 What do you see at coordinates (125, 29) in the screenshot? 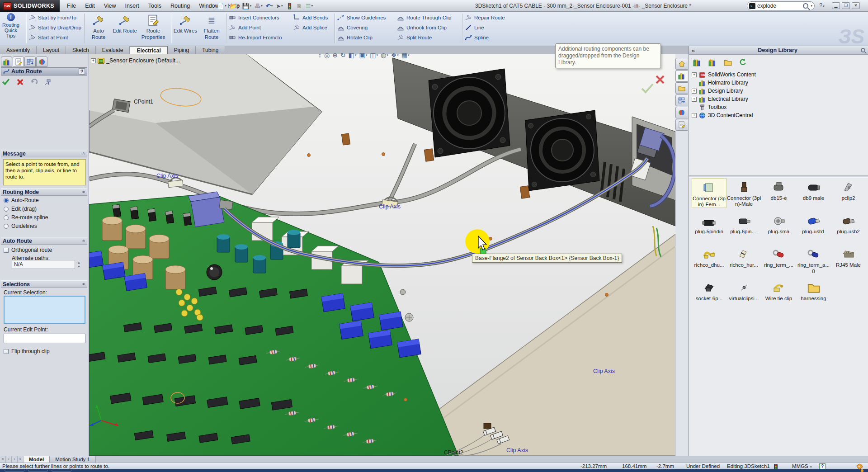
I see `edit-route-button: Edit Route` at bounding box center [125, 29].